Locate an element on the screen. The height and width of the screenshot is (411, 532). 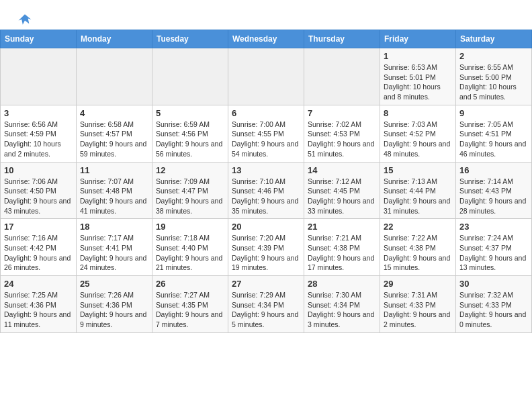
day-info: Sunrise: 7:07 AMSunset: 4:48 PMDaylight:… is located at coordinates (114, 196).